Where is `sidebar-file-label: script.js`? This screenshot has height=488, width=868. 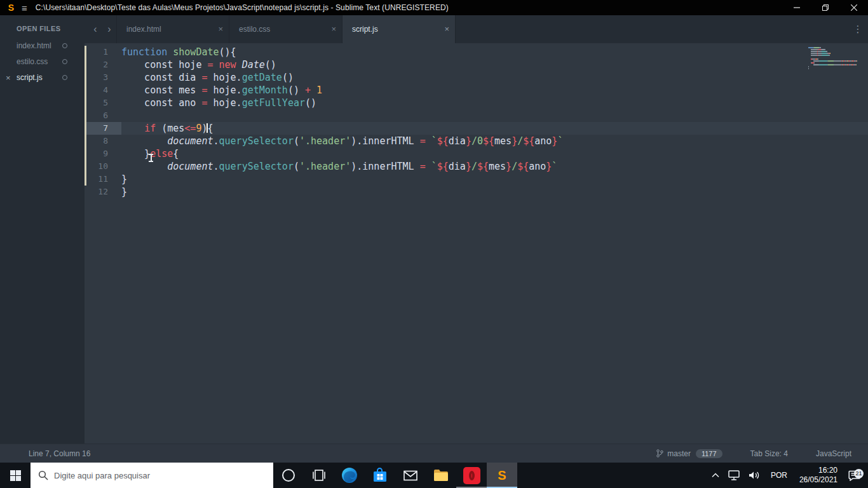
sidebar-file-label: script.js is located at coordinates (29, 78).